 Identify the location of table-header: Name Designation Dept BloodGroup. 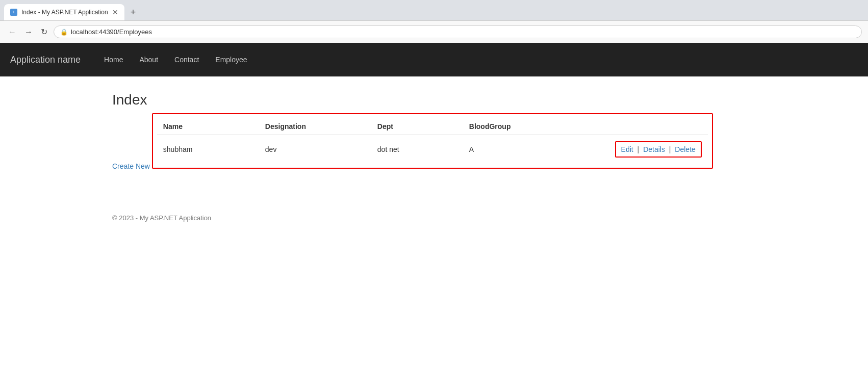
(432, 126).